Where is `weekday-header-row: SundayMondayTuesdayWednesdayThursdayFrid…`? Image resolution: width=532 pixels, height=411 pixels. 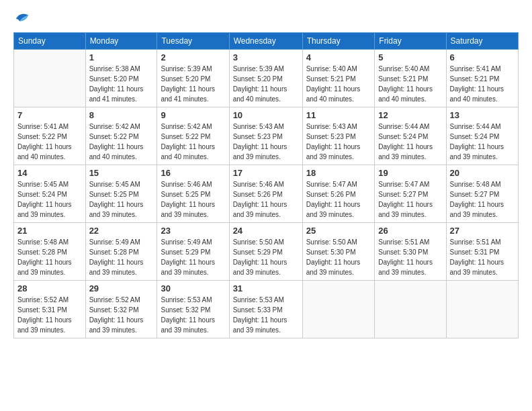
weekday-header-row: SundayMondayTuesdayWednesdayThursdayFrid… is located at coordinates (266, 42).